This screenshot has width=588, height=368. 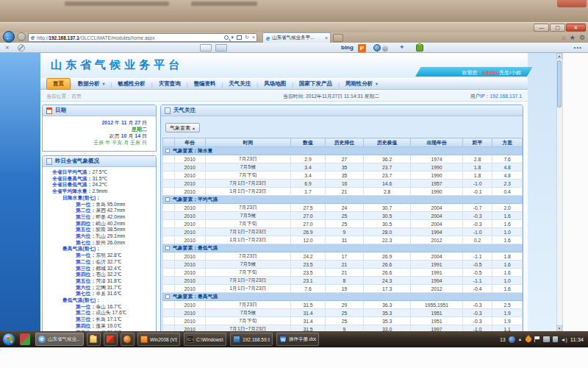 What do you see at coordinates (578, 47) in the screenshot?
I see `more-options-icon: •••` at bounding box center [578, 47].